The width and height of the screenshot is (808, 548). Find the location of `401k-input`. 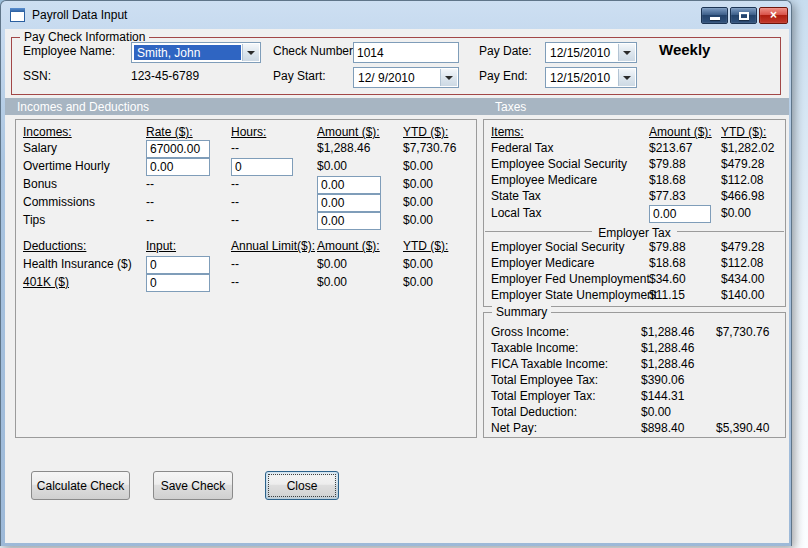

401k-input is located at coordinates (178, 283).